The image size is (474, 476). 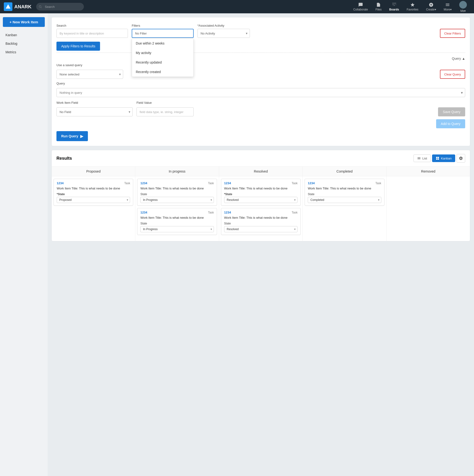 What do you see at coordinates (261, 93) in the screenshot?
I see `query-input` at bounding box center [261, 93].